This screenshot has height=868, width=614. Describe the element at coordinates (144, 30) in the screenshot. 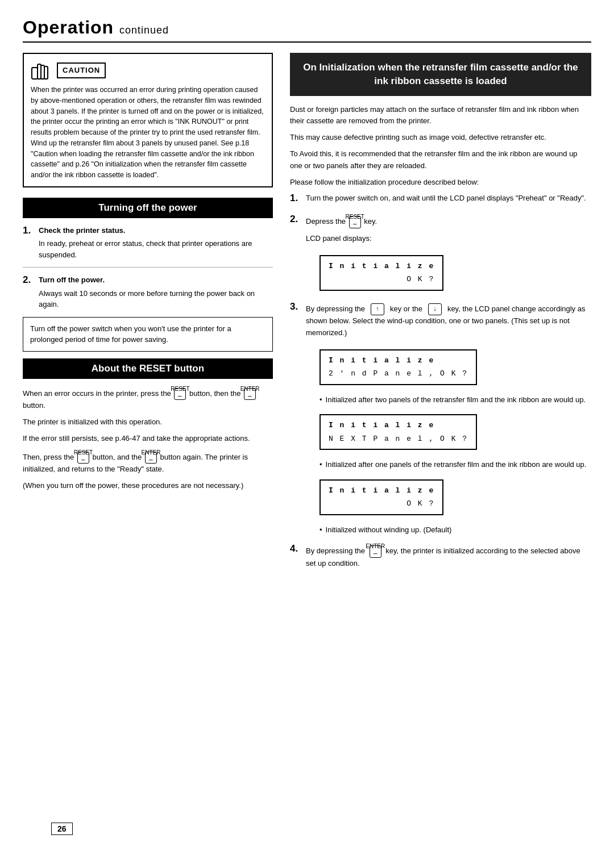

I see `title-suffix: continued` at that location.